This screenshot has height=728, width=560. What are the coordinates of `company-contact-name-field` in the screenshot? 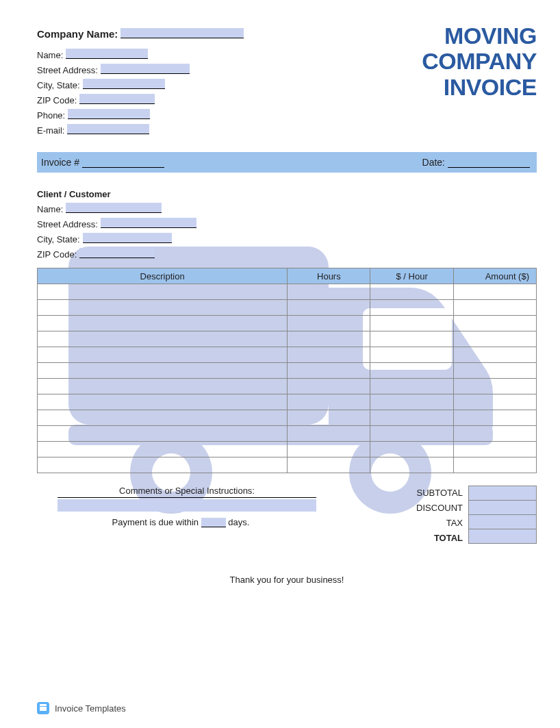 It's located at (107, 53).